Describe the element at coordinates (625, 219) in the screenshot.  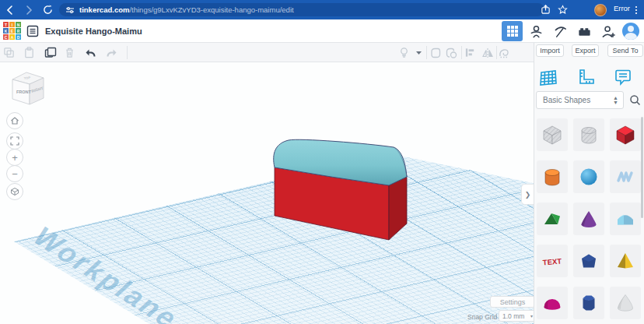
I see `shape-round-roof` at that location.